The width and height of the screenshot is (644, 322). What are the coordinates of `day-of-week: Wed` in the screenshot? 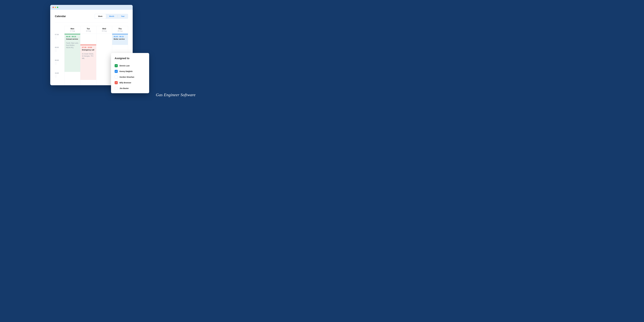 It's located at (104, 29).